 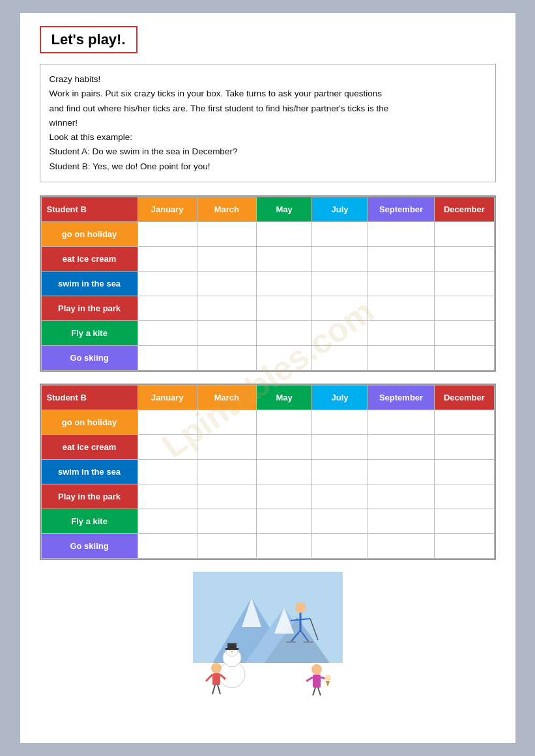 What do you see at coordinates (267, 357) in the screenshot?
I see `table1-row-skiing: Go skiing` at bounding box center [267, 357].